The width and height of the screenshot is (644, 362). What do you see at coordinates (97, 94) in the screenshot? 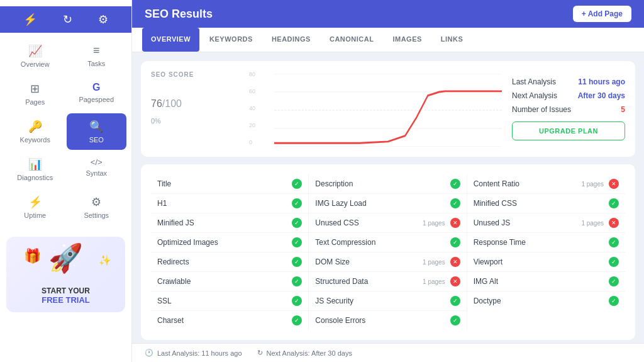
I see `sidebar-item-pagespeed: G Pagespeed` at bounding box center [97, 94].